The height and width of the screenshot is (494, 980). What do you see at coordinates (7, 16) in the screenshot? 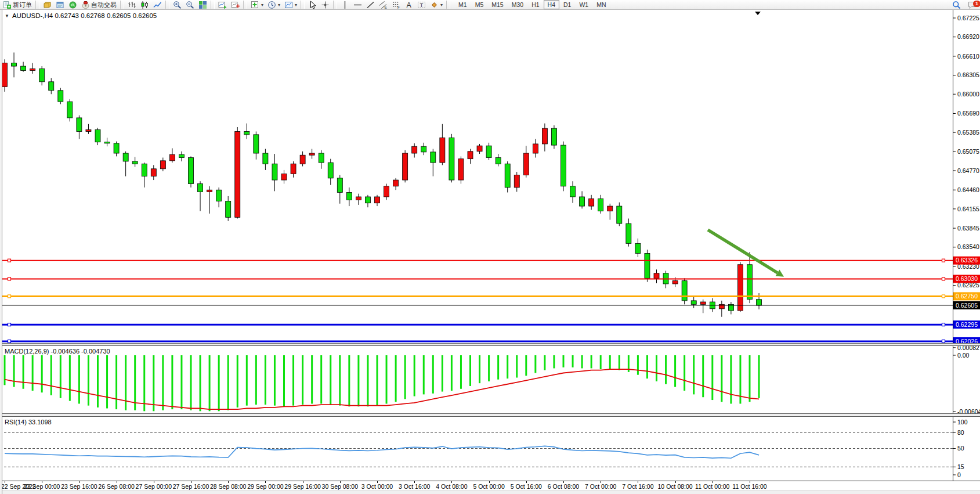
I see `chart-collapse-icon: ▼` at bounding box center [7, 16].